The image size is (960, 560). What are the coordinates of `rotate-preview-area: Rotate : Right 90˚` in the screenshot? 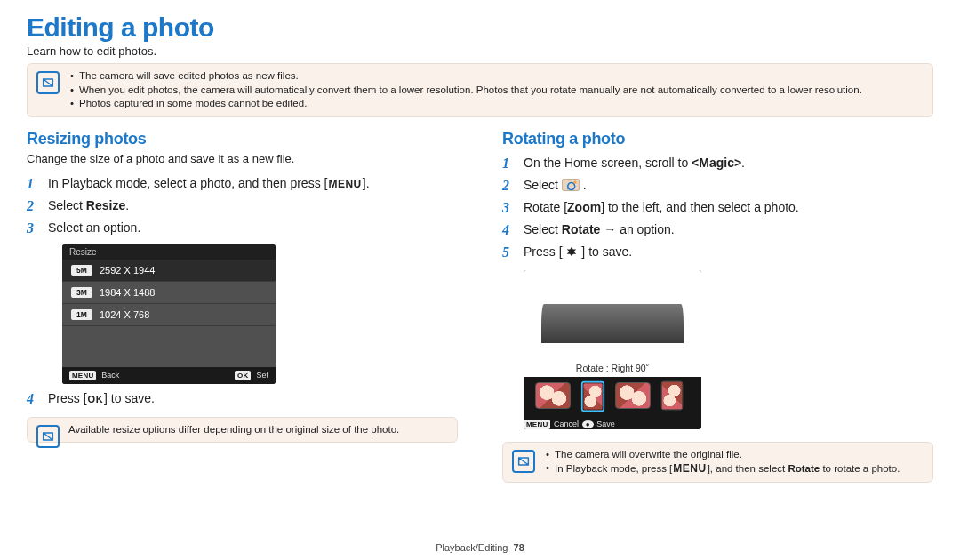 It's located at (612, 324).